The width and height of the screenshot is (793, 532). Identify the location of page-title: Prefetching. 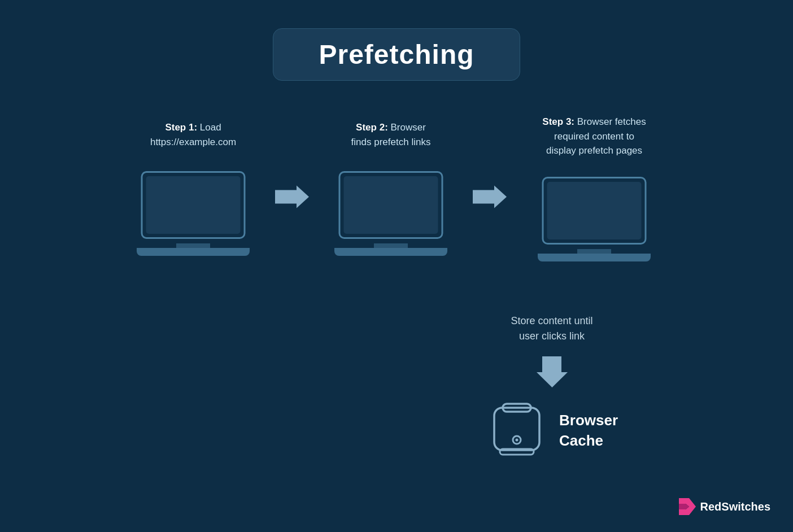
(396, 54).